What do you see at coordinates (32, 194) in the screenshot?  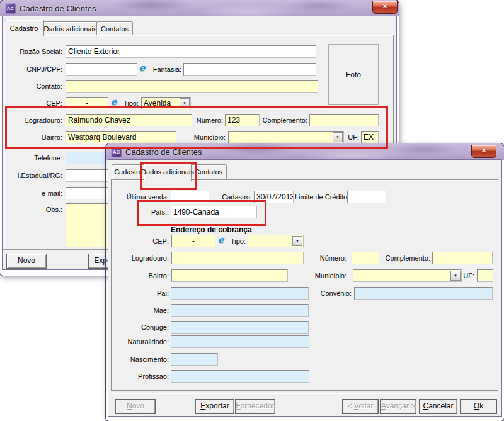 I see `email-label: e-mail:` at bounding box center [32, 194].